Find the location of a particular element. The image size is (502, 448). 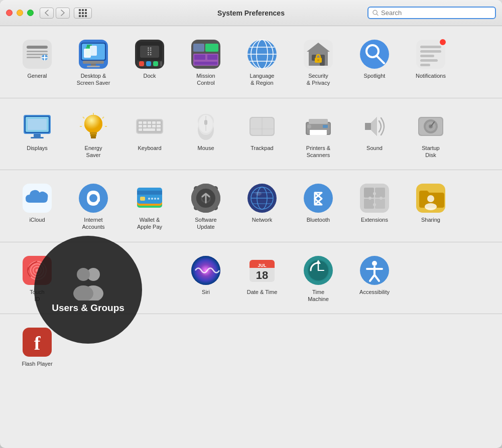

pref-item-trackpad: Trackpad is located at coordinates (262, 135).